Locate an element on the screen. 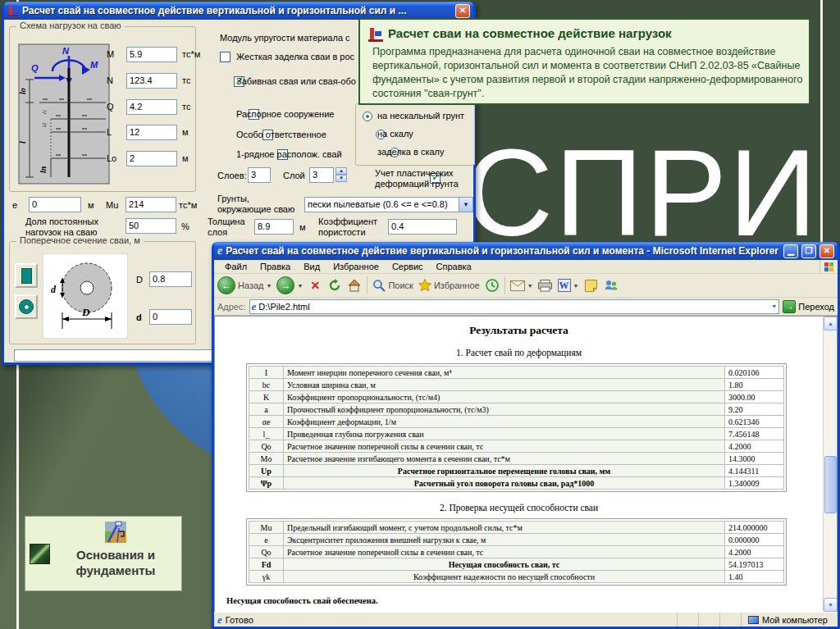 The width and height of the screenshot is (840, 629). svg-text: l1 is located at coordinates (44, 112).